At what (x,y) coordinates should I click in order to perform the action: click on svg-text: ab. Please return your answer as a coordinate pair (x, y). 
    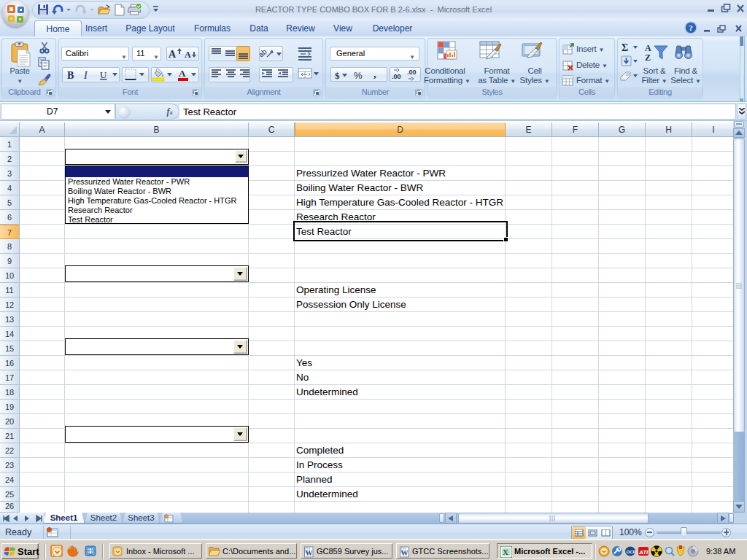
    Looking at the image, I should click on (263, 53).